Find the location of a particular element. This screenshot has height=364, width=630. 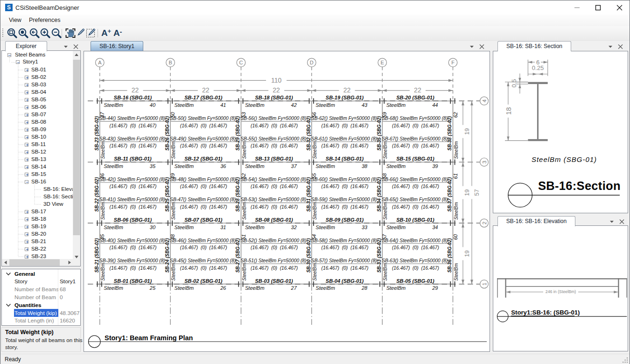

svg-text: 49 is located at coordinates (173, 176).